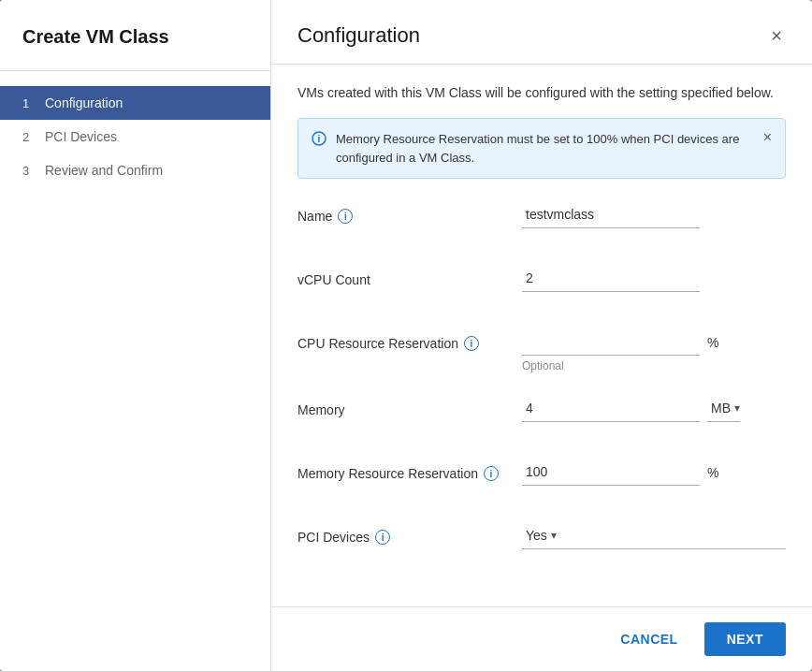  What do you see at coordinates (542, 285) in the screenshot?
I see `form-row-vcpu: vCPU Count` at bounding box center [542, 285].